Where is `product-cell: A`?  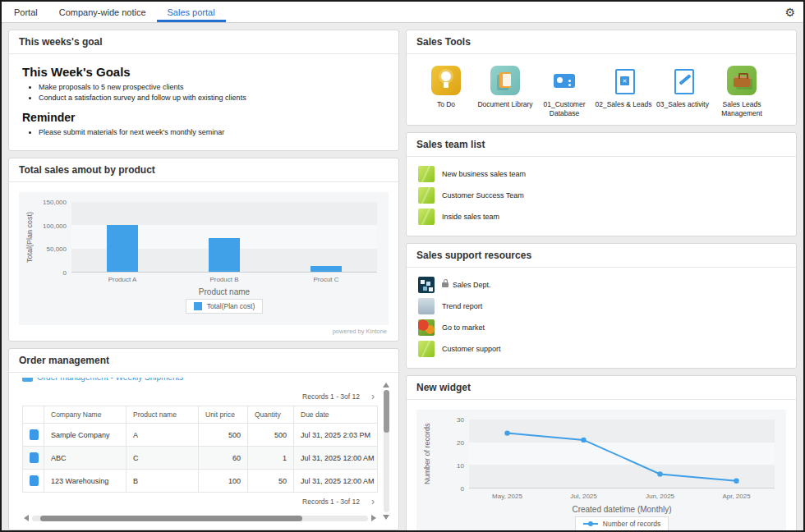 product-cell: A is located at coordinates (163, 435).